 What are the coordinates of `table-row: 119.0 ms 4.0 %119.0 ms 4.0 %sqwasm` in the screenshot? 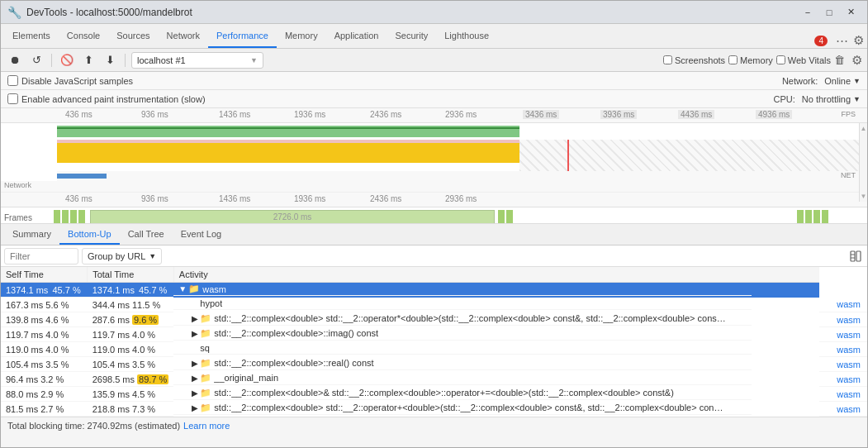 It's located at (434, 350).